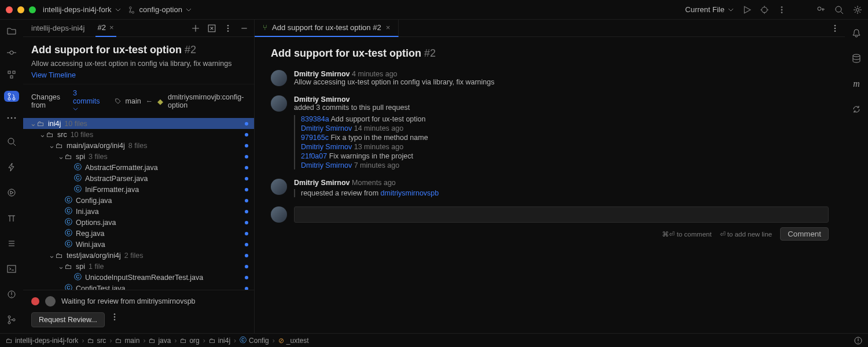 This screenshot has width=868, height=347. I want to click on request-review-button: Request Review..., so click(68, 320).